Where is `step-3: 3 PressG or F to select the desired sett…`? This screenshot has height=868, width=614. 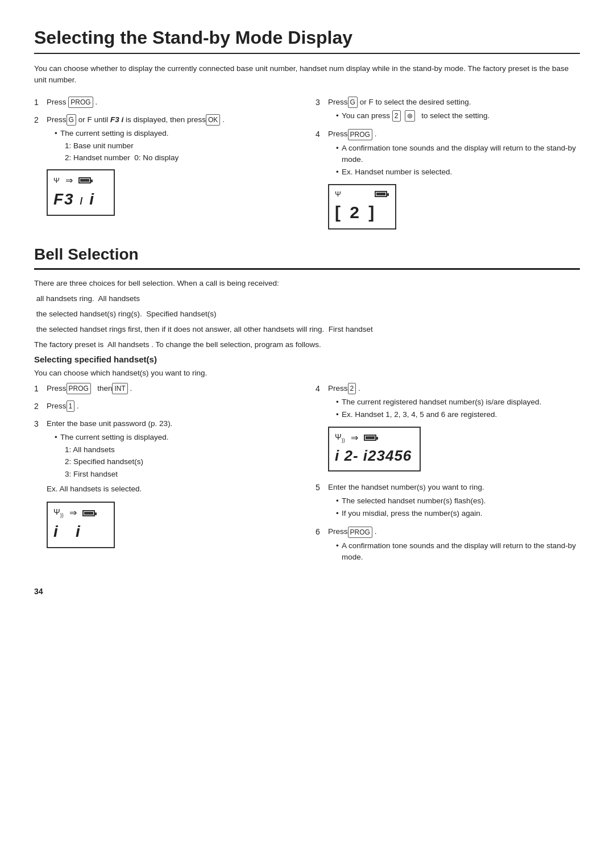
step-3: 3 PressG or F to select the desired sett… is located at coordinates (448, 110).